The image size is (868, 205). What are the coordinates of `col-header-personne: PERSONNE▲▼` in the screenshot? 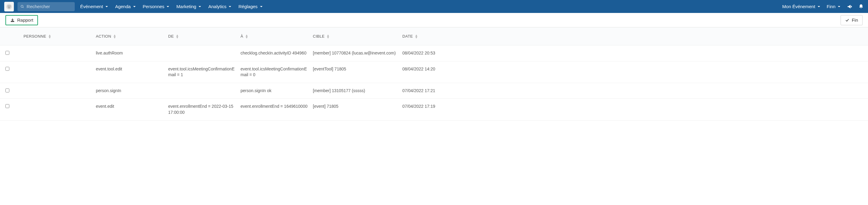 It's located at (60, 36).